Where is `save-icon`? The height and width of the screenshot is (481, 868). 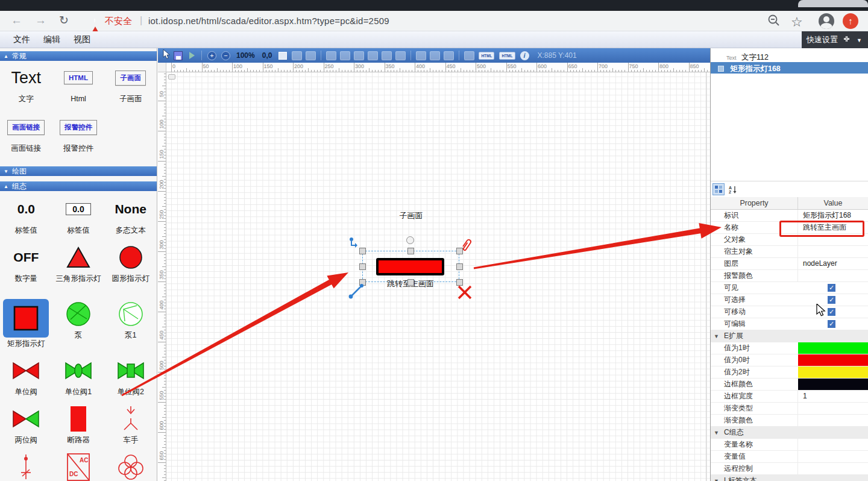
save-icon is located at coordinates (178, 55).